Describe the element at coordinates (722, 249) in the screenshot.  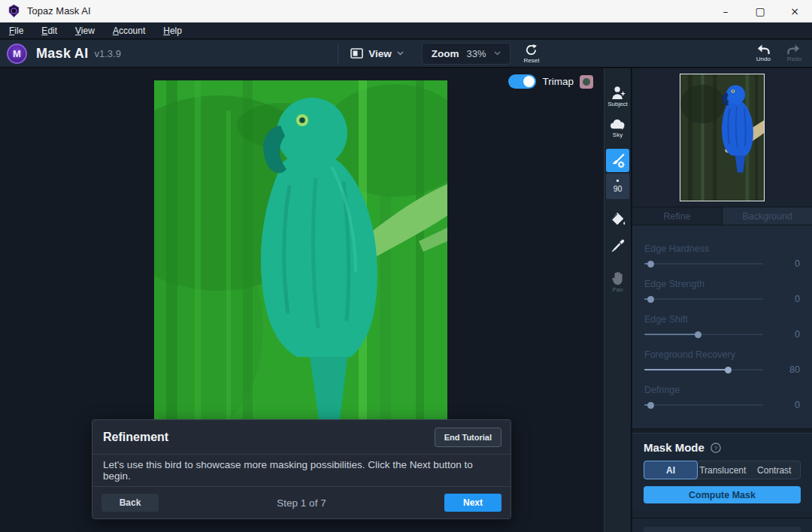
I see `slider-label: Edge Hardness` at that location.